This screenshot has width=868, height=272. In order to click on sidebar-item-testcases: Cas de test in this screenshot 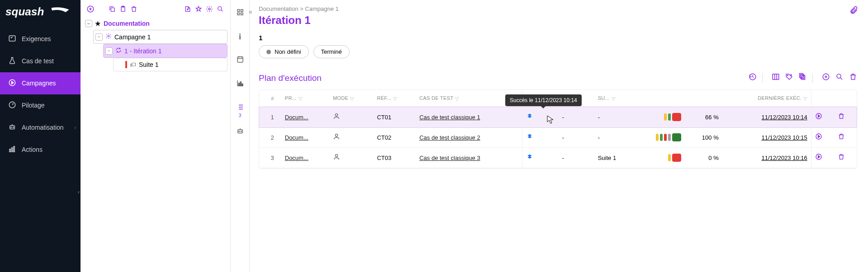, I will do `click(40, 61)`.